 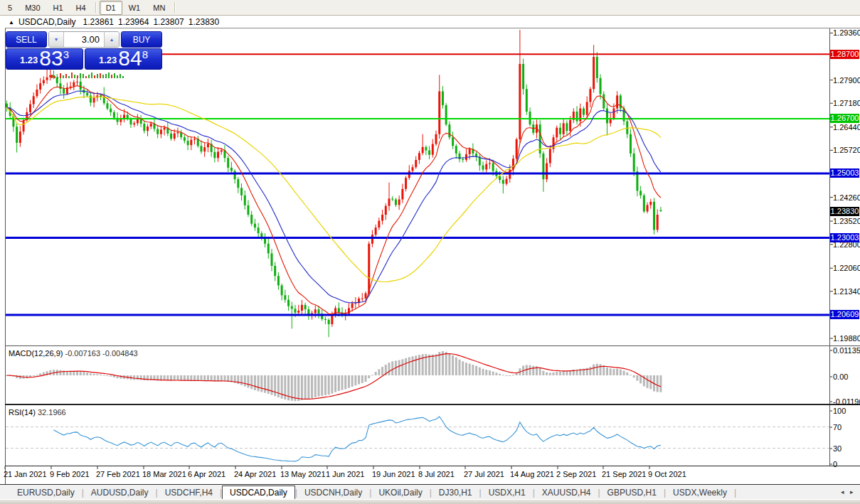 I want to click on macd-axis-tick: 0.01135, so click(x=846, y=350).